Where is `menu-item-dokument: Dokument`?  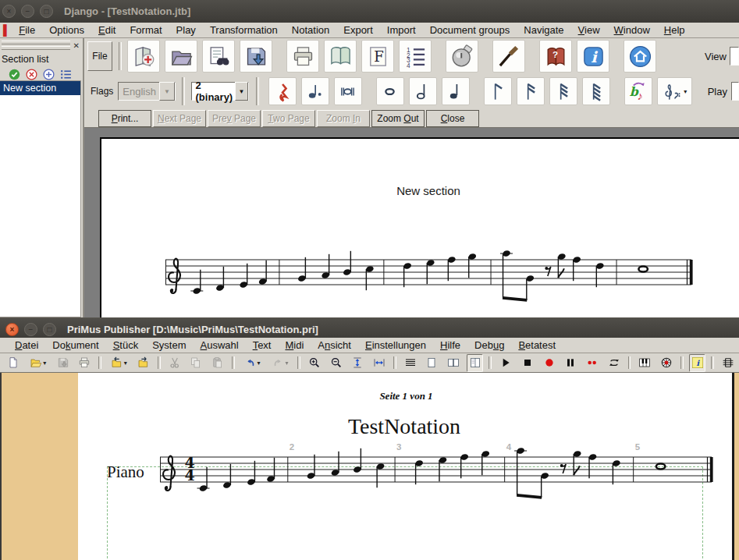
menu-item-dokument: Dokument is located at coordinates (75, 345).